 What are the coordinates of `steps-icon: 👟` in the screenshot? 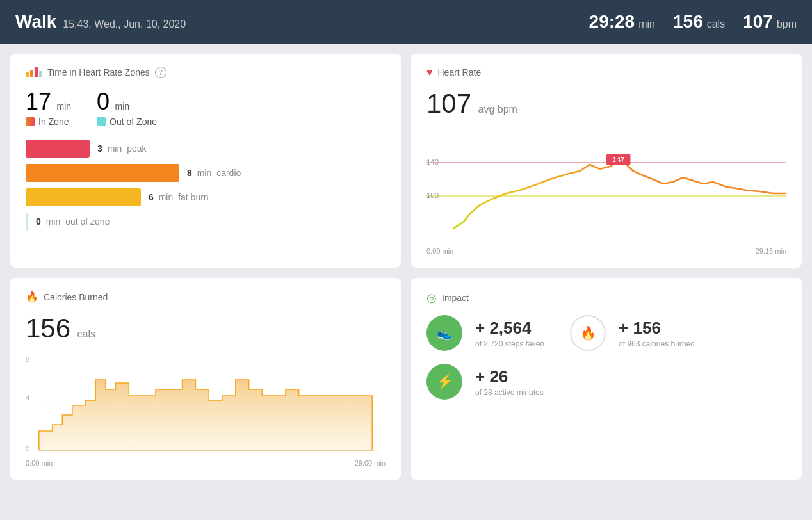 It's located at (444, 333).